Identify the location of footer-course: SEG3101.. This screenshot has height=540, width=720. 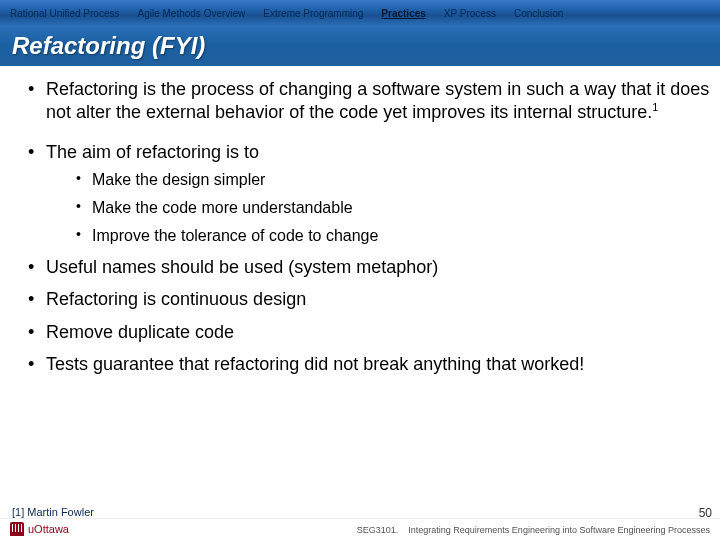
(378, 530).